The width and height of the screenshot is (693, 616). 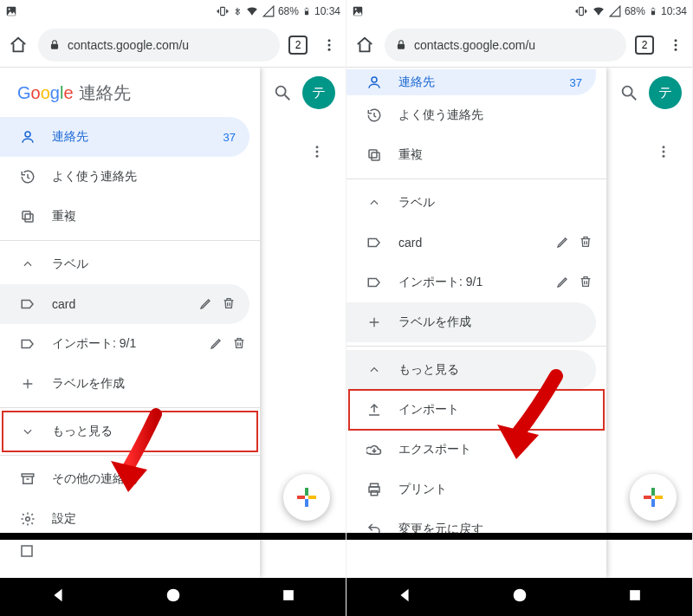 What do you see at coordinates (149, 217) in the screenshot?
I see `nav-duplicates-label: 重複` at bounding box center [149, 217].